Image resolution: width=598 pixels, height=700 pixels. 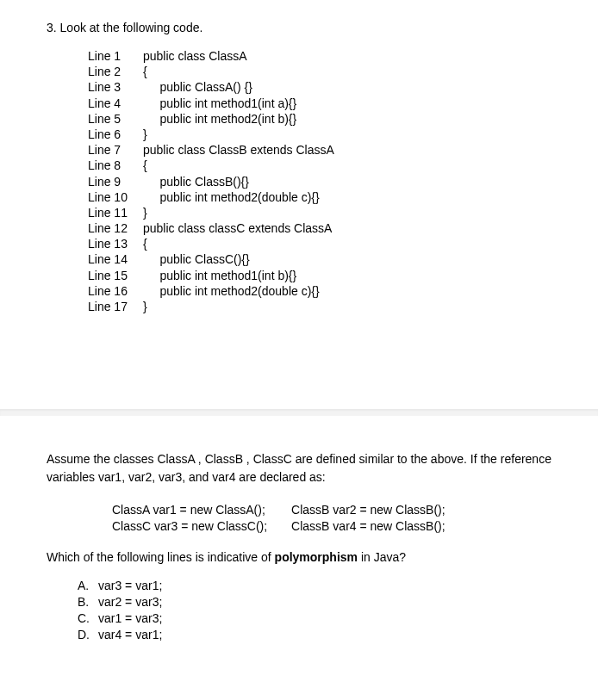 I want to click on answer-letter: D., so click(x=88, y=635).